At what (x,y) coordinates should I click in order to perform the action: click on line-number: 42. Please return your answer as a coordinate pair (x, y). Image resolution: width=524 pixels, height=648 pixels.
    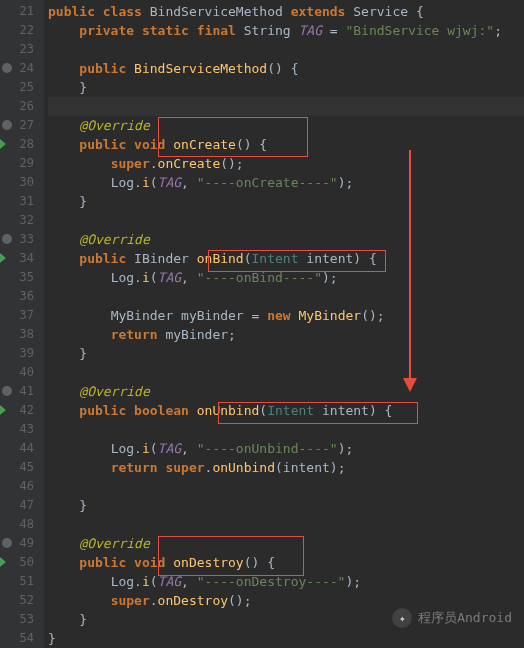
    Looking at the image, I should click on (22, 410).